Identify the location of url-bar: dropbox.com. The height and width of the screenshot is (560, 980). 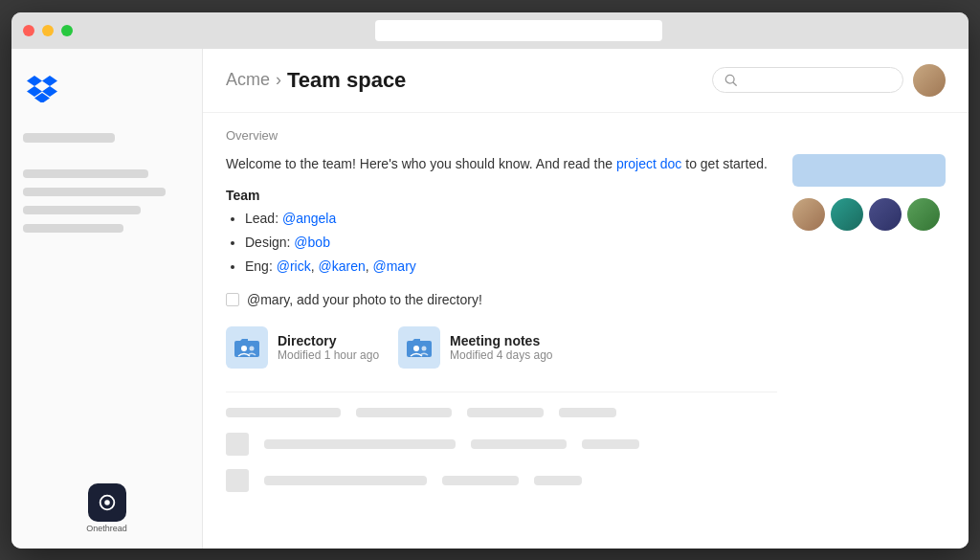
(519, 31).